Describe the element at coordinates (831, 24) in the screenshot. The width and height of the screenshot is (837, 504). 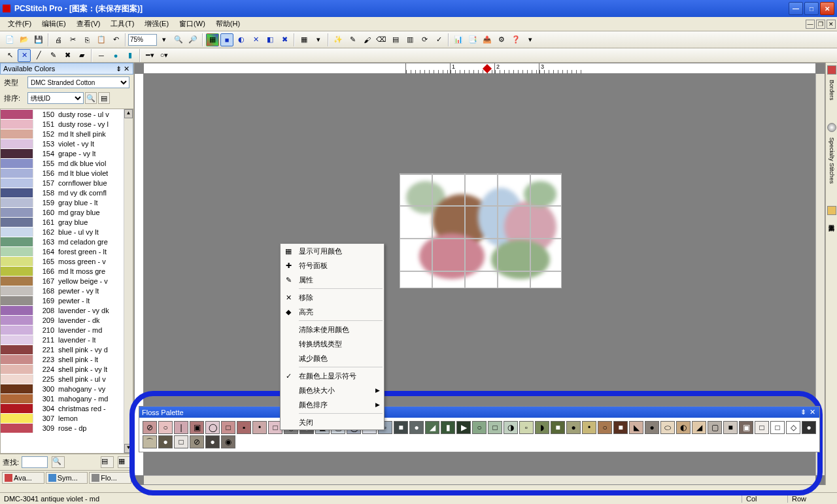
I see `mdi-close-button: ✕` at that location.